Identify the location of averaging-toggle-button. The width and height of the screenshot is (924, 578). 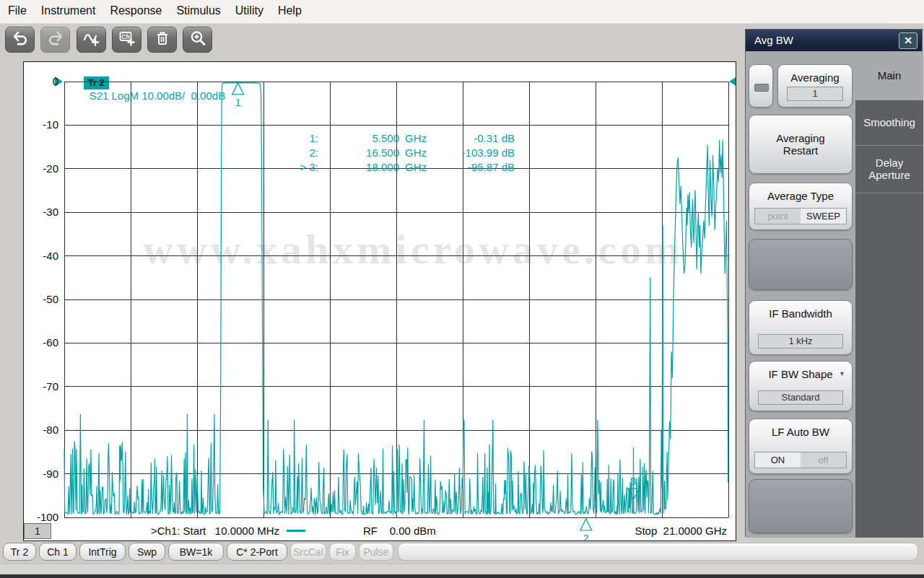
(761, 86).